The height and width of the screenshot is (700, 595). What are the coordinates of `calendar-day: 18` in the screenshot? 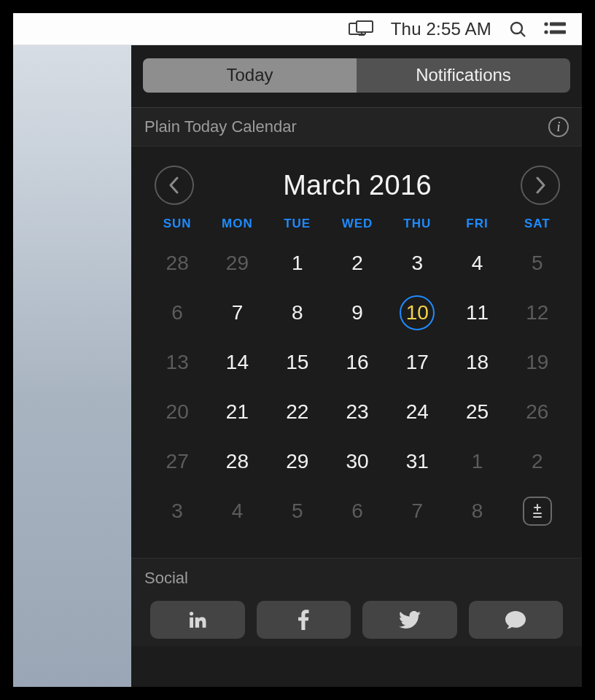 It's located at (477, 362).